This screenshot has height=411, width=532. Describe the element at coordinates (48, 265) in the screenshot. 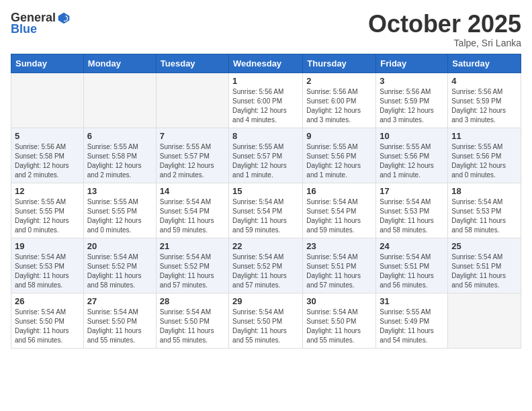

I see `calendar-day-cell: 19Sunrise: 5:54 AM Sunset: 5:53 PM Dayli…` at that location.